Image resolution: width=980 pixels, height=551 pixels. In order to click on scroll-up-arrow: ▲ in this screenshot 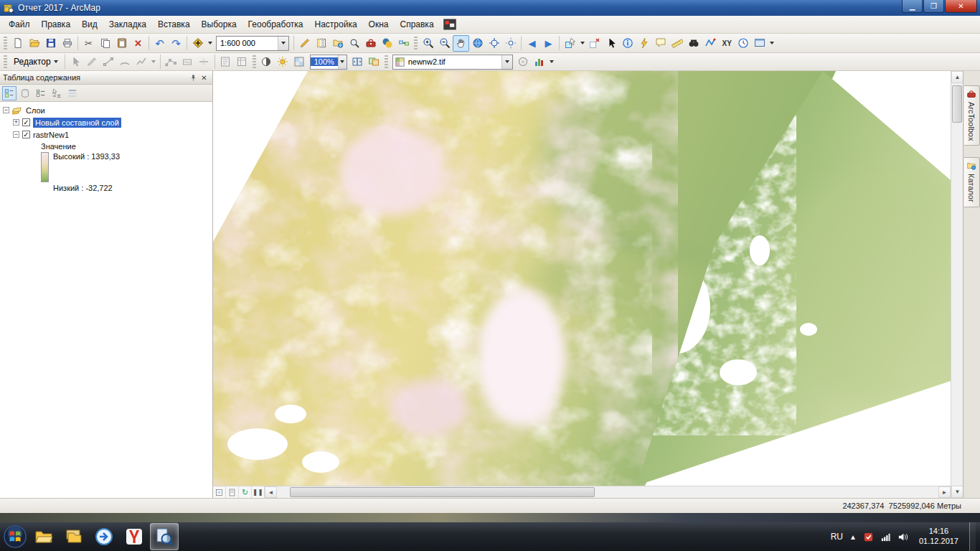, I will do `click(957, 77)`.